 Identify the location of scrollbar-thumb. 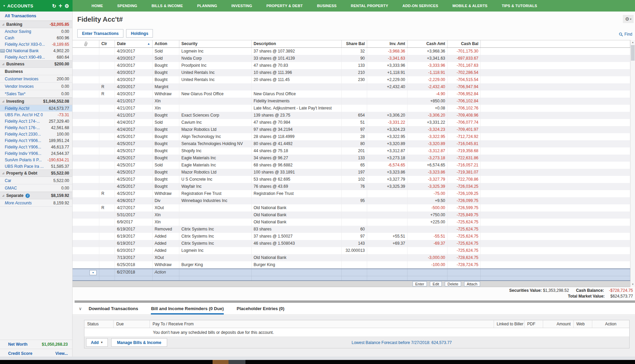
(633, 53).